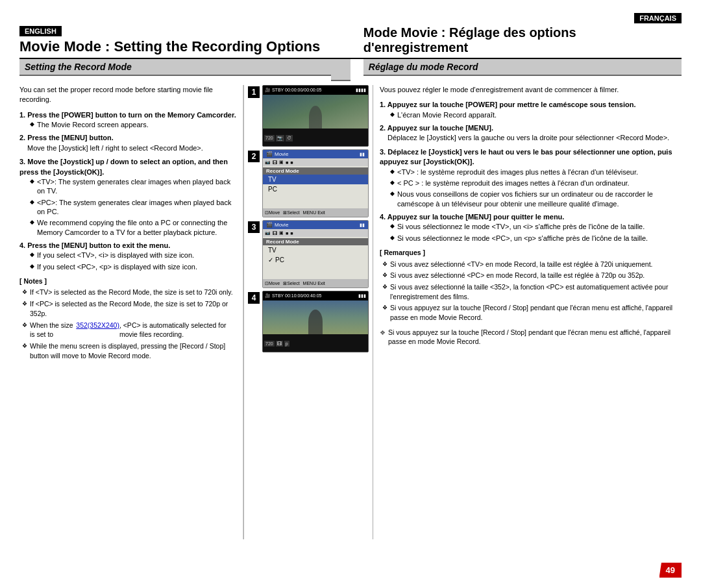 The height and width of the screenshot is (588, 701). Describe the element at coordinates (531, 90) in the screenshot. I see `right-intro: Vous pouvez régler le mode d'enregistrem…` at that location.